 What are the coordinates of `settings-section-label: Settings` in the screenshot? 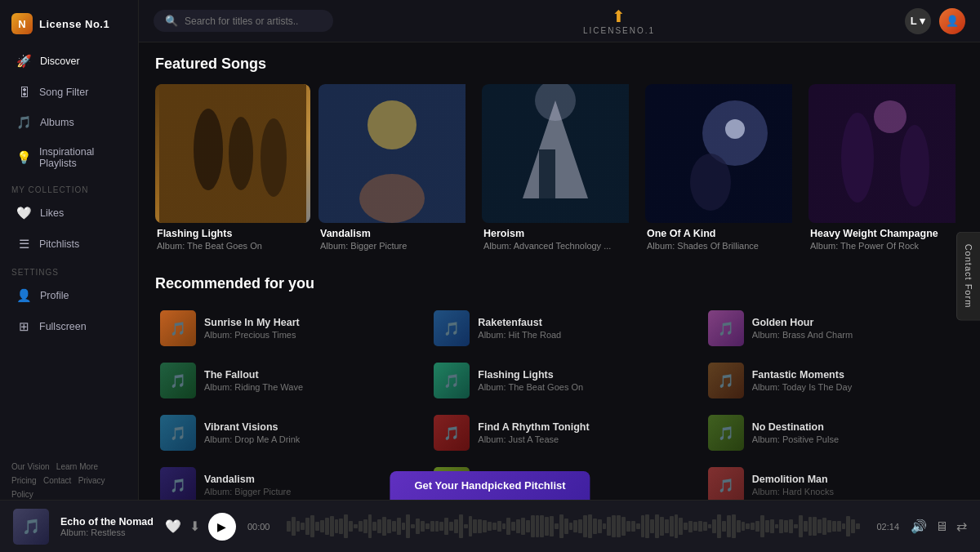 It's located at (69, 269).